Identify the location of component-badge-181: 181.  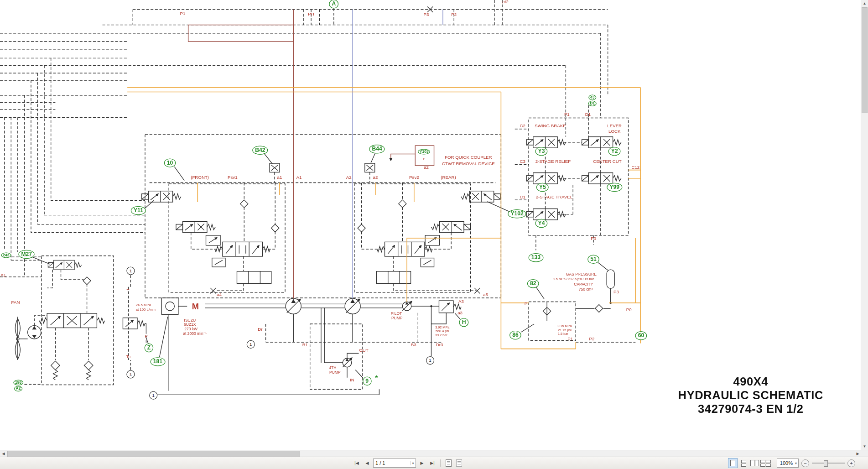
(158, 361).